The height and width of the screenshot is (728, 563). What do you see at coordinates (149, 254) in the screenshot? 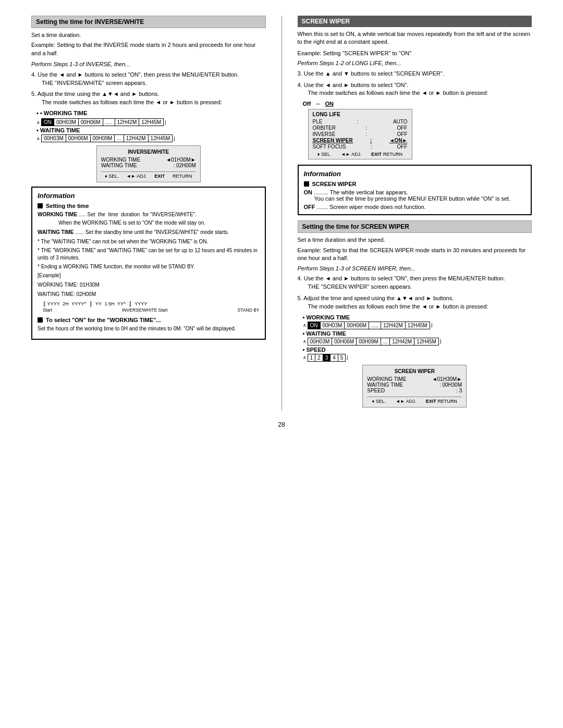
I see `note2: * THE "WORKING TIME" and "WAITING TIME" …` at bounding box center [149, 254].